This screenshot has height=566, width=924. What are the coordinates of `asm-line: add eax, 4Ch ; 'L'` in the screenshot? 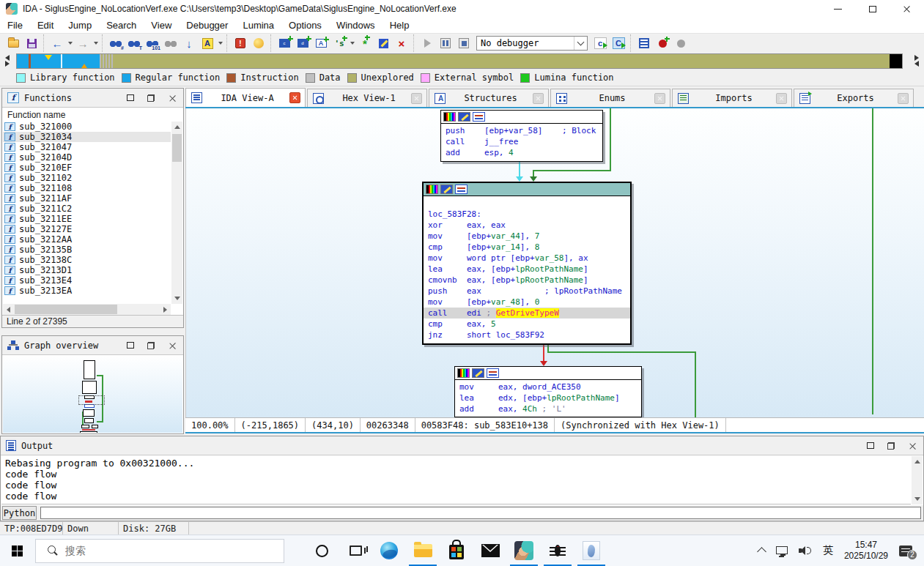 It's located at (548, 409).